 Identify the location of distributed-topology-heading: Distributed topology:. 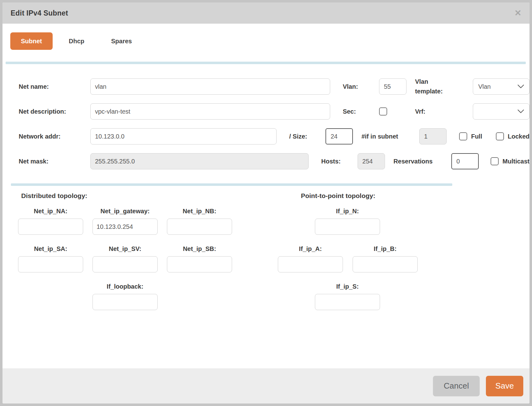
(126, 196).